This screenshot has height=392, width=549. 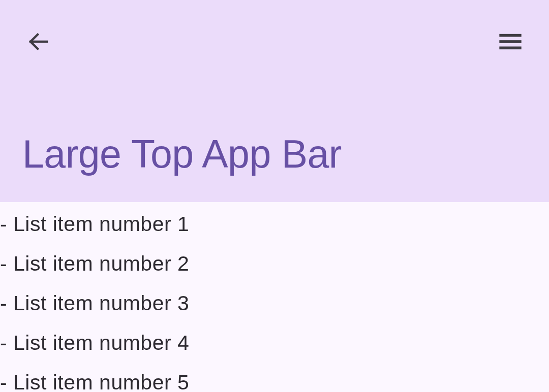 What do you see at coordinates (274, 377) in the screenshot?
I see `list-item: - List item number 5` at bounding box center [274, 377].